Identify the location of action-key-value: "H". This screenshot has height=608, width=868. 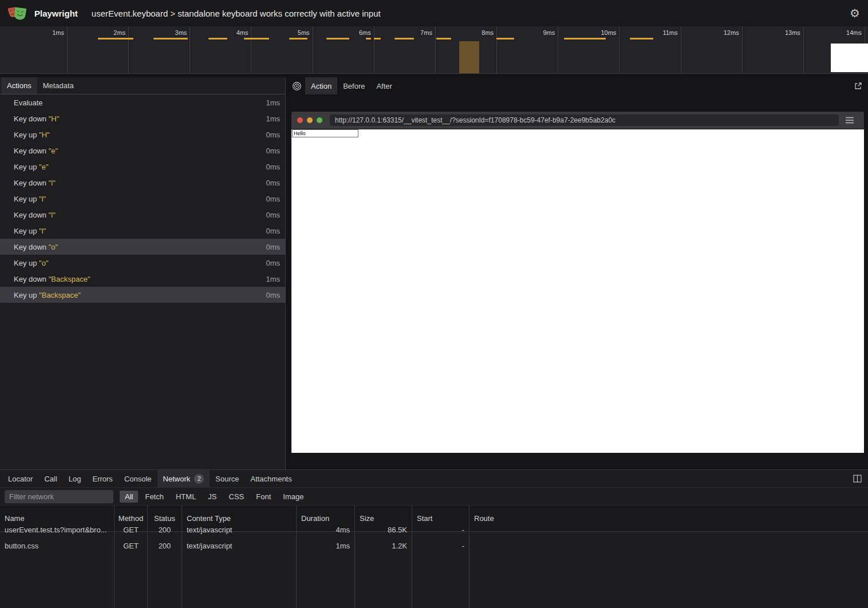
(43, 135).